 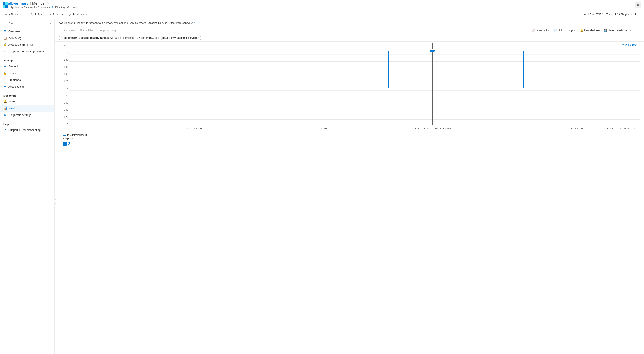 I want to click on alerts-icon: 🔔, so click(x=5, y=101).